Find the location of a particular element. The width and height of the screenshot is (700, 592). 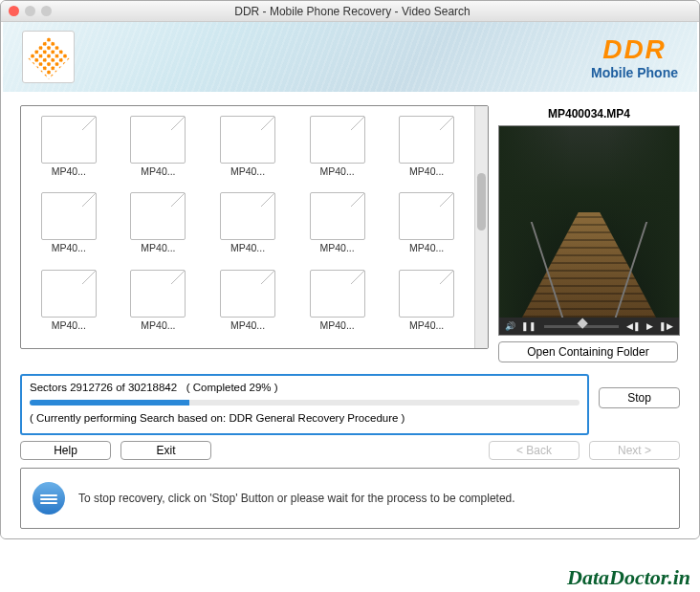

prev-icon: ◀❚ is located at coordinates (633, 326).